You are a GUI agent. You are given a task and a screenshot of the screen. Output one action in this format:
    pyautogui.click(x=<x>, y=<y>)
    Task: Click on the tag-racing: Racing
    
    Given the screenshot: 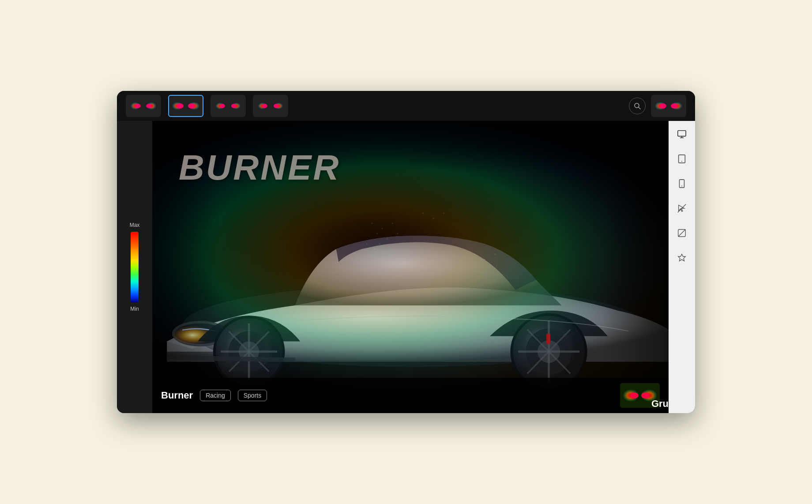 What is the action you would take?
    pyautogui.click(x=215, y=395)
    